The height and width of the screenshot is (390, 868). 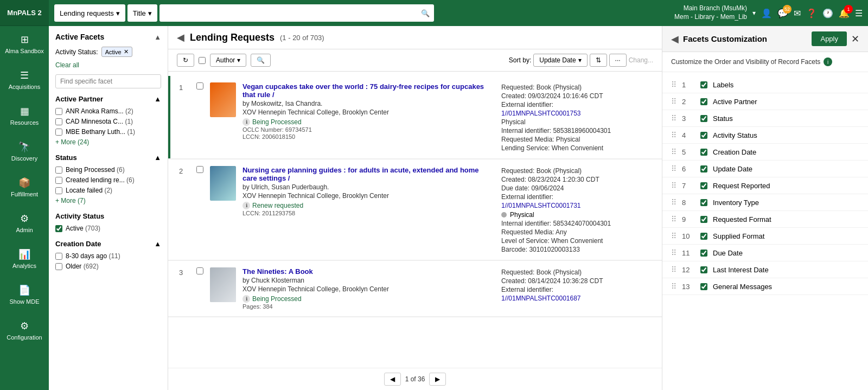 What do you see at coordinates (113, 180) in the screenshot?
I see `facet-created-lending-label: Created lending re... (6)` at bounding box center [113, 180].